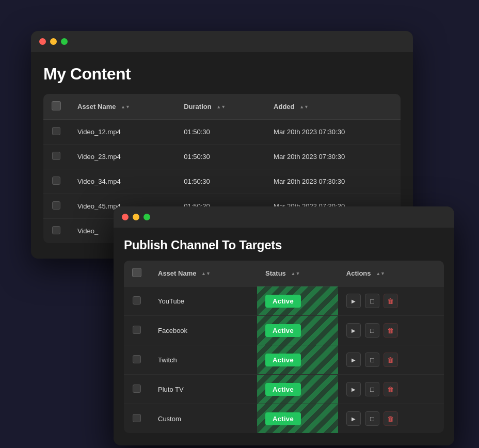  I want to click on select-all-checkbox, so click(56, 106).